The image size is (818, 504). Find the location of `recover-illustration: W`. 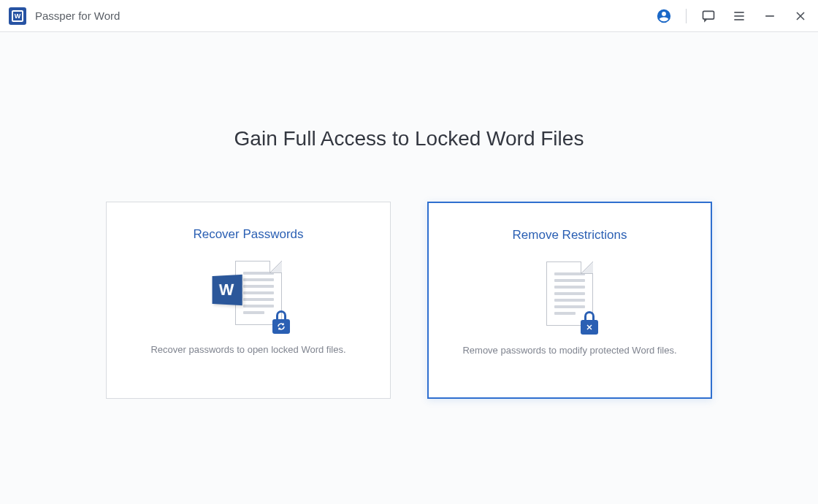

recover-illustration: W is located at coordinates (248, 293).